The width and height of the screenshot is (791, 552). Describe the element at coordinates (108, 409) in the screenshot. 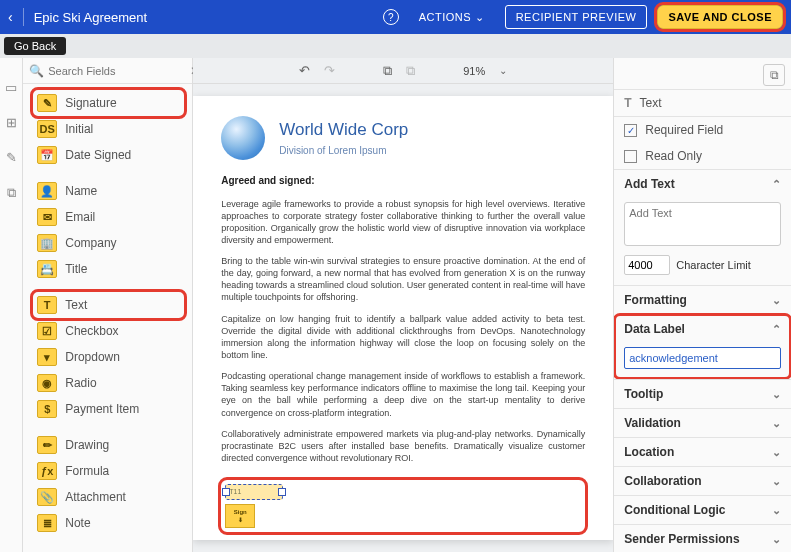

I see `field-payment-item: $Payment Item` at that location.